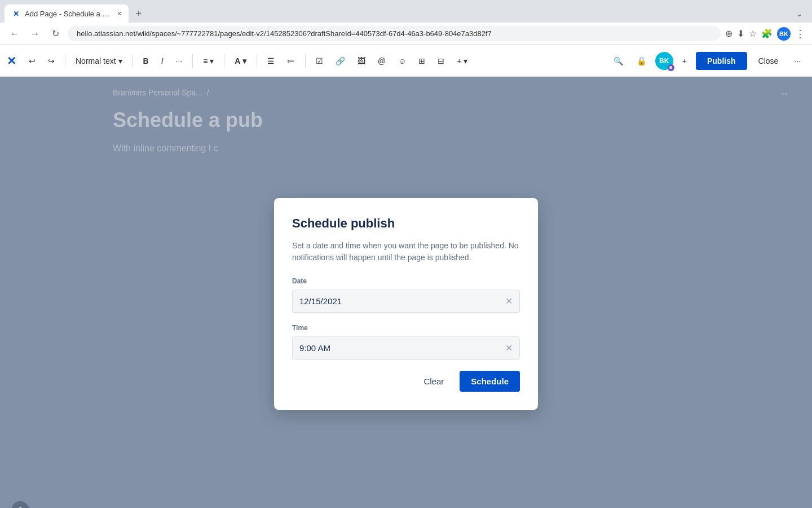 This screenshot has height=508, width=812. What do you see at coordinates (162, 61) in the screenshot?
I see `italic-button: I` at bounding box center [162, 61].